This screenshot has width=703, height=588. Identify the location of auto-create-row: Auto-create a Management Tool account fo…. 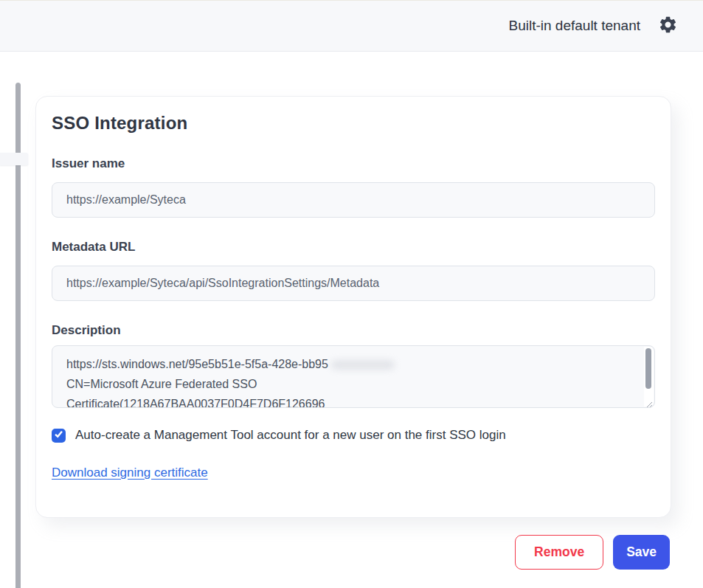
(353, 435).